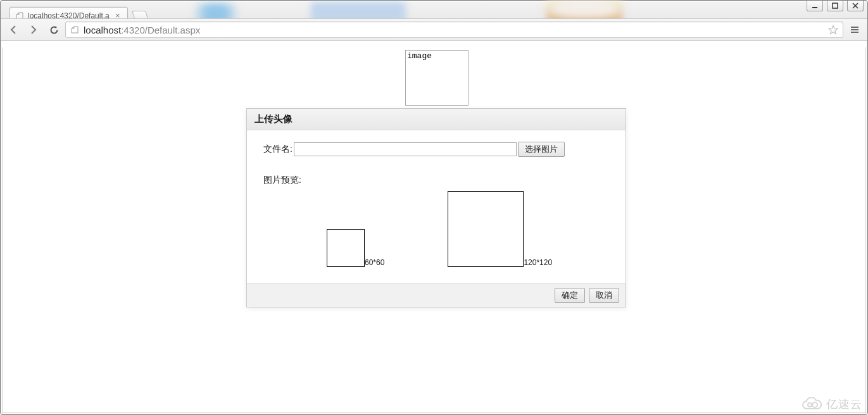 The image size is (868, 415). Describe the element at coordinates (103, 30) in the screenshot. I see `url-host: localhost` at that location.